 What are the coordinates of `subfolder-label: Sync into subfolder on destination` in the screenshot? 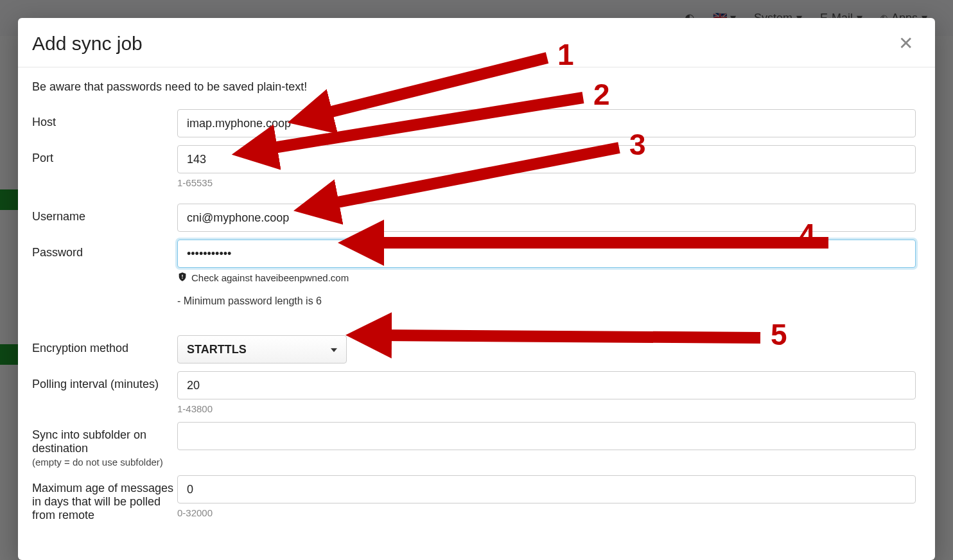 It's located at (89, 442).